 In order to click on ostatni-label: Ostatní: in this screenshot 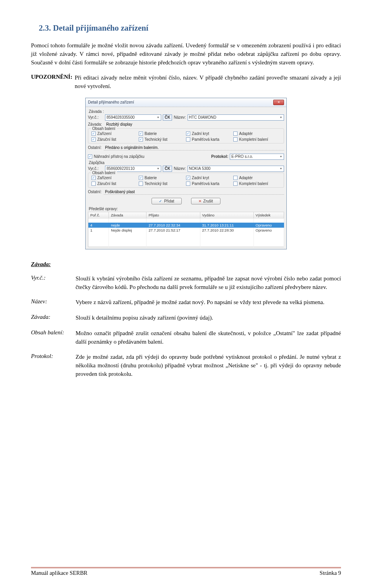, I will do `click(95, 147)`.